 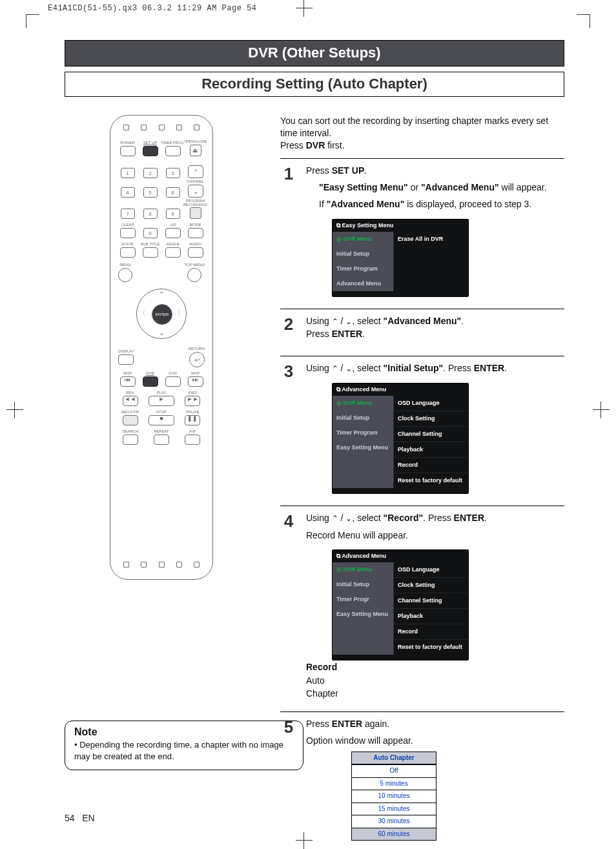 What do you see at coordinates (130, 393) in the screenshot?
I see `remote-label-rev: REV` at bounding box center [130, 393].